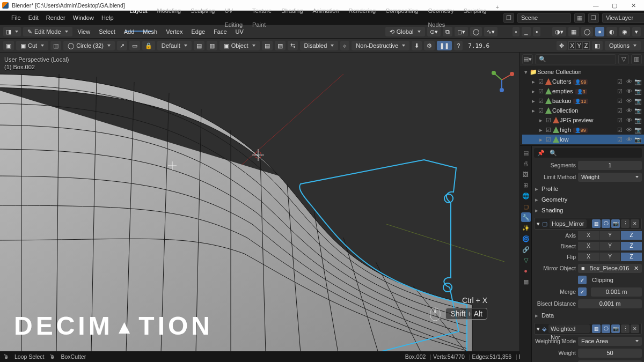  I want to click on outliner-item: ▸☑ low ☑👁📷, so click(583, 139).